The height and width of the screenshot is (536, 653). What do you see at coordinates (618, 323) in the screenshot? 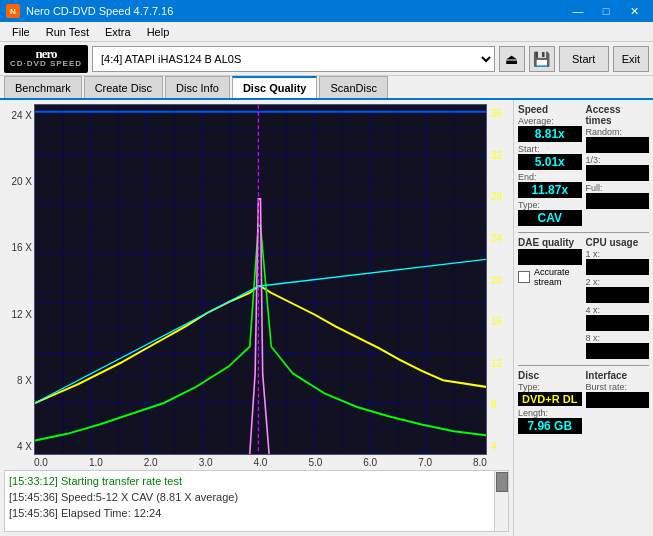
I see `cpu-x4-value` at bounding box center [618, 323].